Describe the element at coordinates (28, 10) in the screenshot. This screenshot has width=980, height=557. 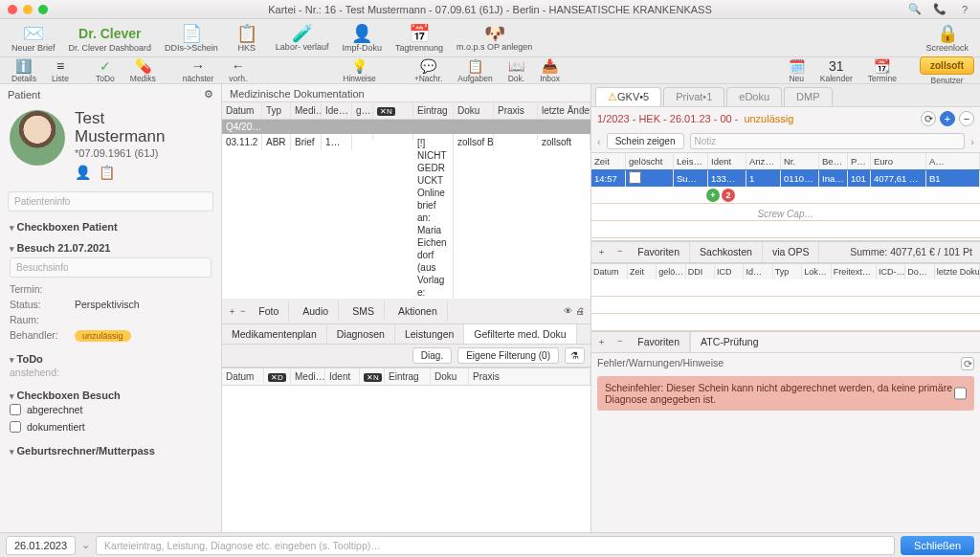
I see `window-controls` at that location.